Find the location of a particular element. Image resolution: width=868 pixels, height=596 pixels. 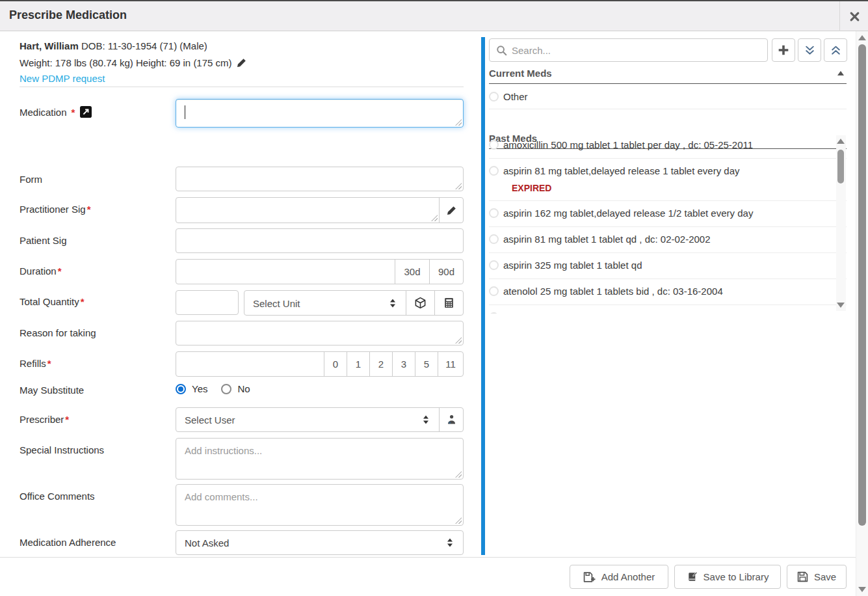

past-med-item: aspirin 325 mg tablet 1 tablet qd is located at coordinates (668, 266).